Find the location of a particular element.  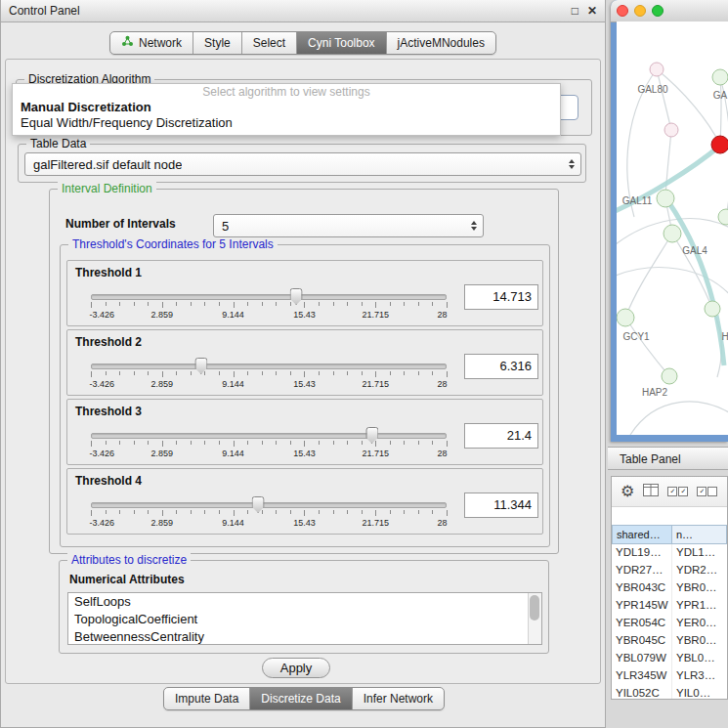

table-row: YER054CYER0… is located at coordinates (669, 623).